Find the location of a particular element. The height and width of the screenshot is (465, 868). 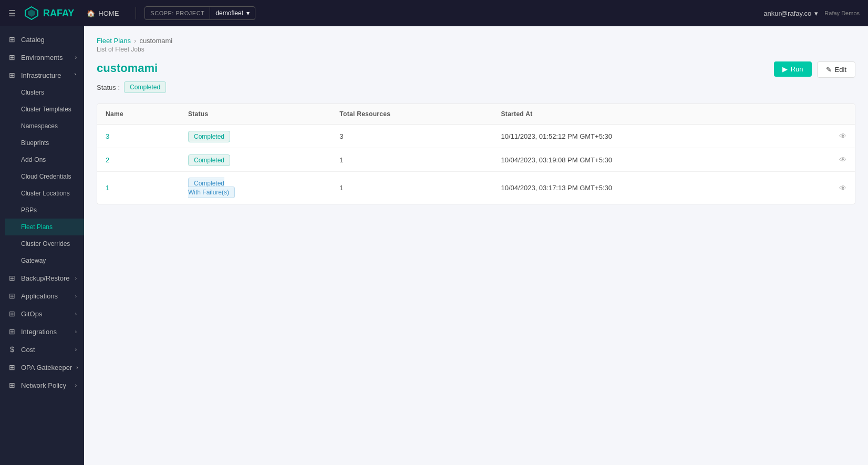

sidebar-item-cluster-overrides: Cluster Overrides is located at coordinates (45, 244).